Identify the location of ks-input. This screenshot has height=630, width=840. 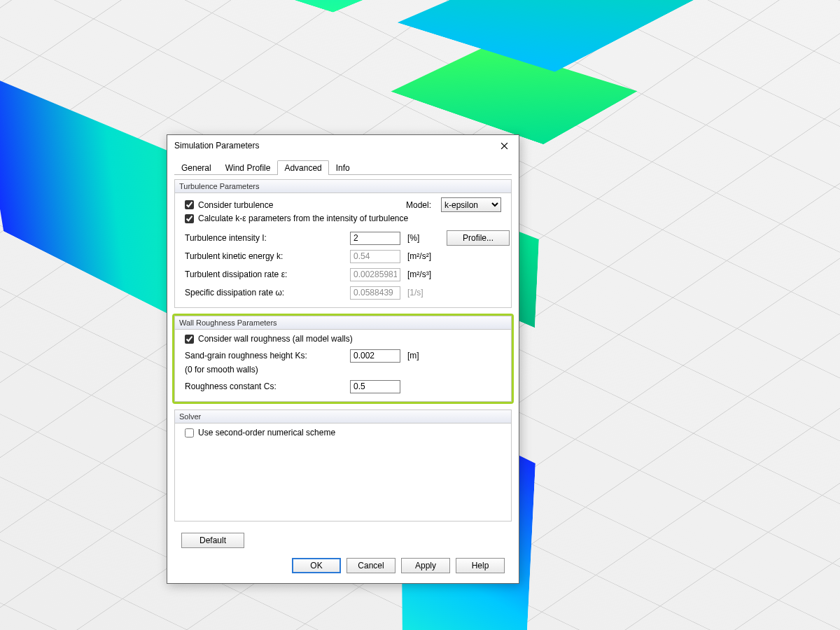
(375, 356).